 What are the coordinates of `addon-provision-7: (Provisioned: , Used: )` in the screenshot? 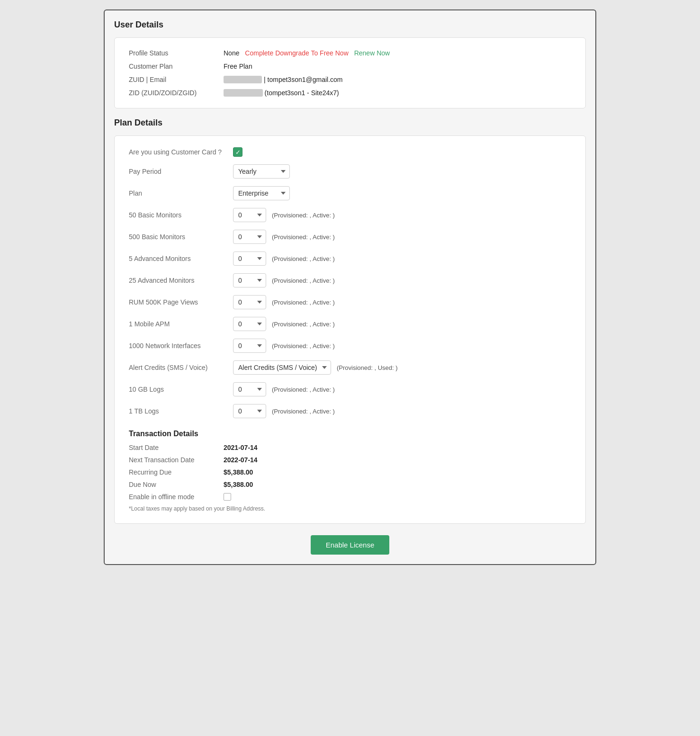 It's located at (368, 368).